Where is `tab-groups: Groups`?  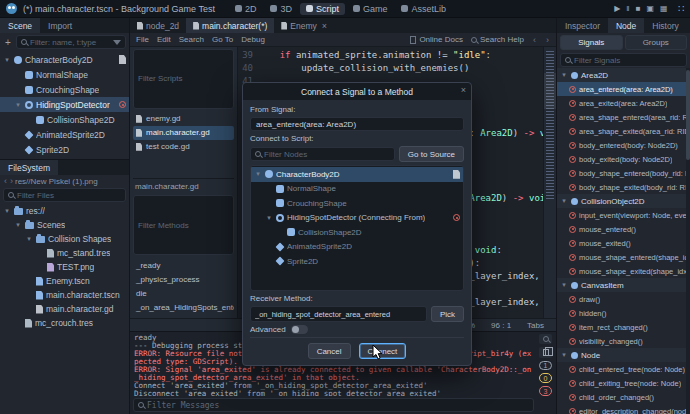
tab-groups: Groups is located at coordinates (656, 42).